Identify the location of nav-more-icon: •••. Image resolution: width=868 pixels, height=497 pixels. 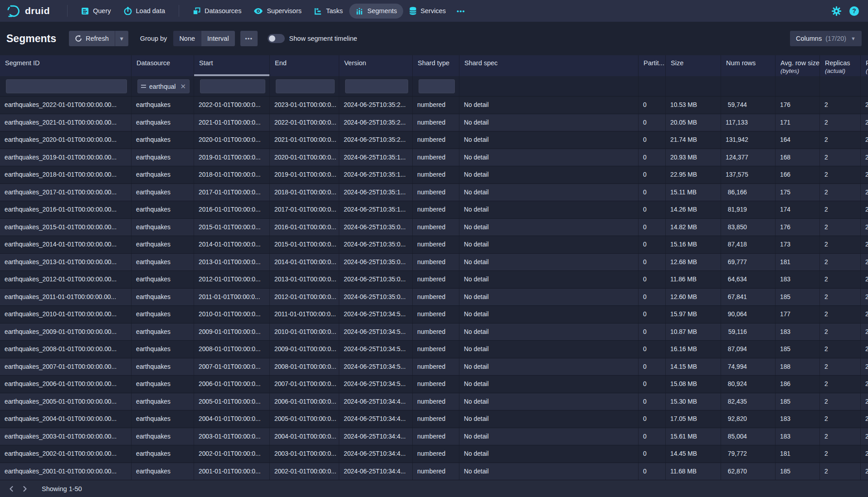
(461, 11).